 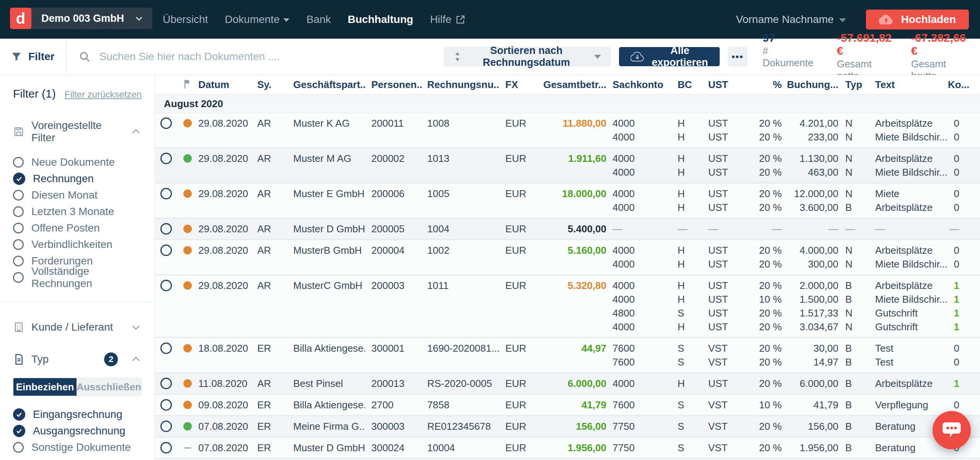 What do you see at coordinates (688, 85) in the screenshot?
I see `header-bc: BC` at bounding box center [688, 85].